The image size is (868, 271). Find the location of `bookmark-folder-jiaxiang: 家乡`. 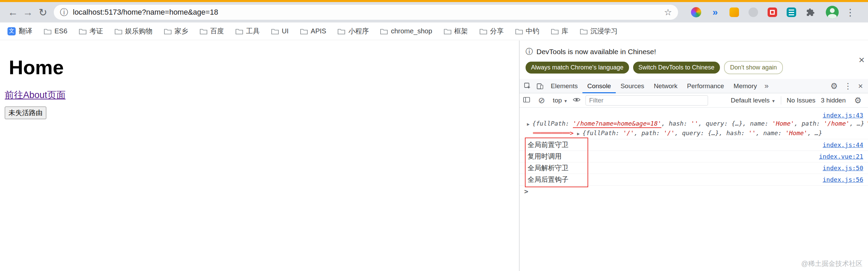

bookmark-folder-jiaxiang: 家乡 is located at coordinates (176, 31).